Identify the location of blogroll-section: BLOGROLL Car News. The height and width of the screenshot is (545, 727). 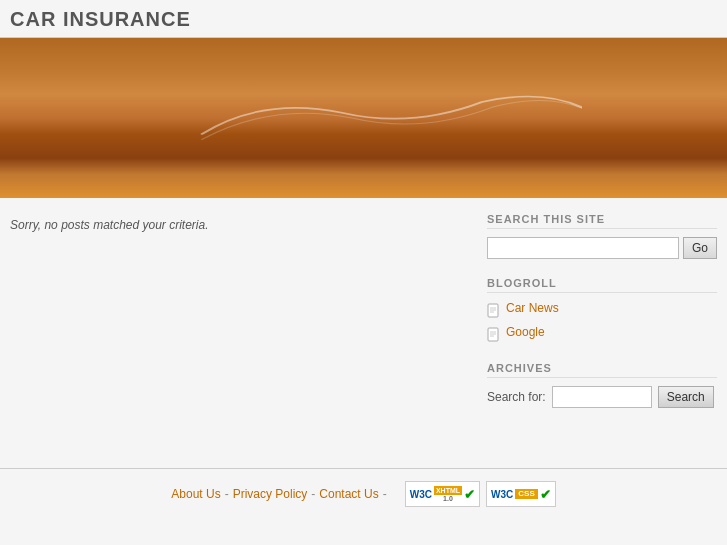
(602, 310).